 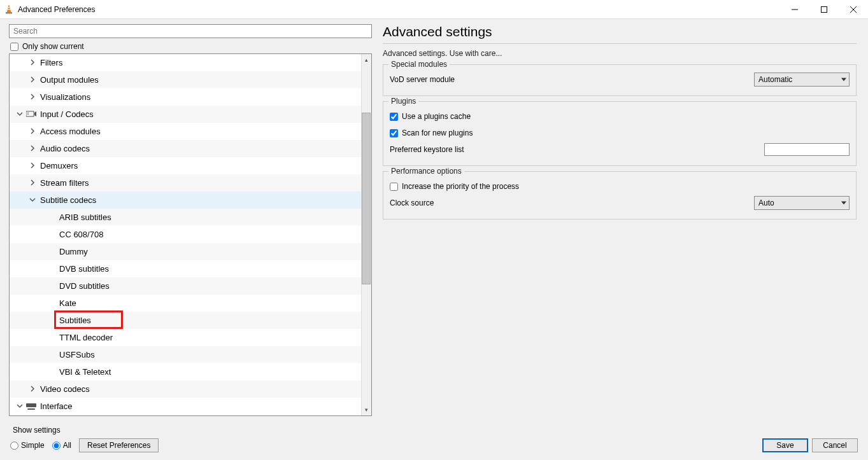 What do you see at coordinates (802, 203) in the screenshot?
I see `clock-source-select: Auto` at bounding box center [802, 203].